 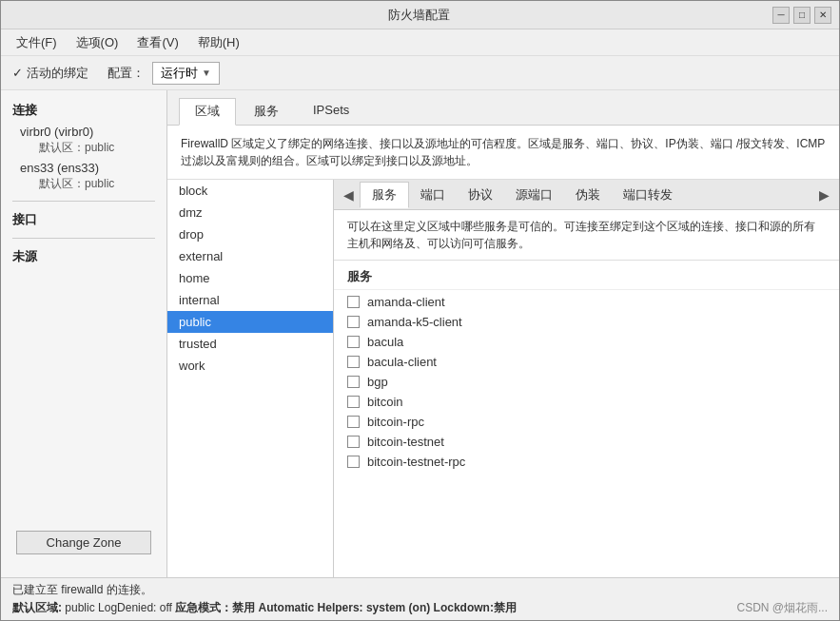 What do you see at coordinates (415, 321) in the screenshot?
I see `service-amanda-k5-client-label: amanda-k5-client` at bounding box center [415, 321].